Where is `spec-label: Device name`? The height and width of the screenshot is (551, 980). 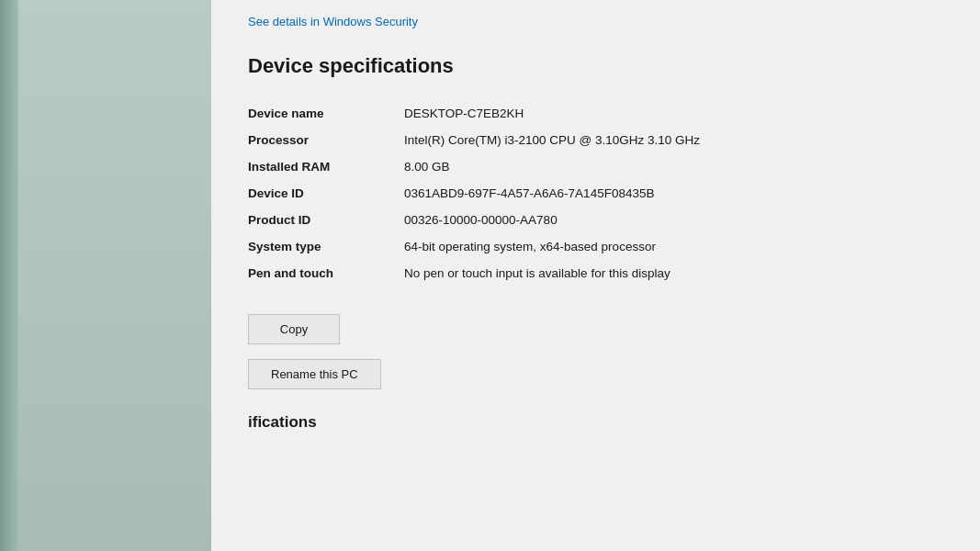 spec-label: Device name is located at coordinates (321, 114).